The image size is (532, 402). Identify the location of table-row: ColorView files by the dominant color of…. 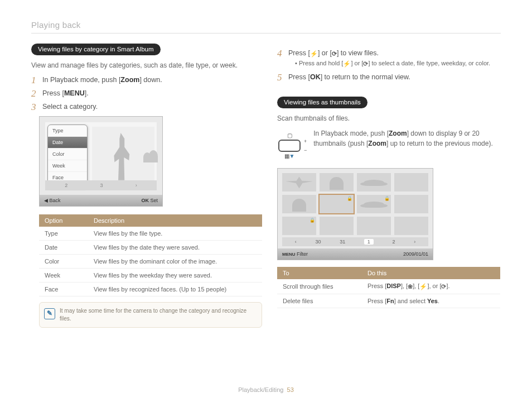
(151, 261).